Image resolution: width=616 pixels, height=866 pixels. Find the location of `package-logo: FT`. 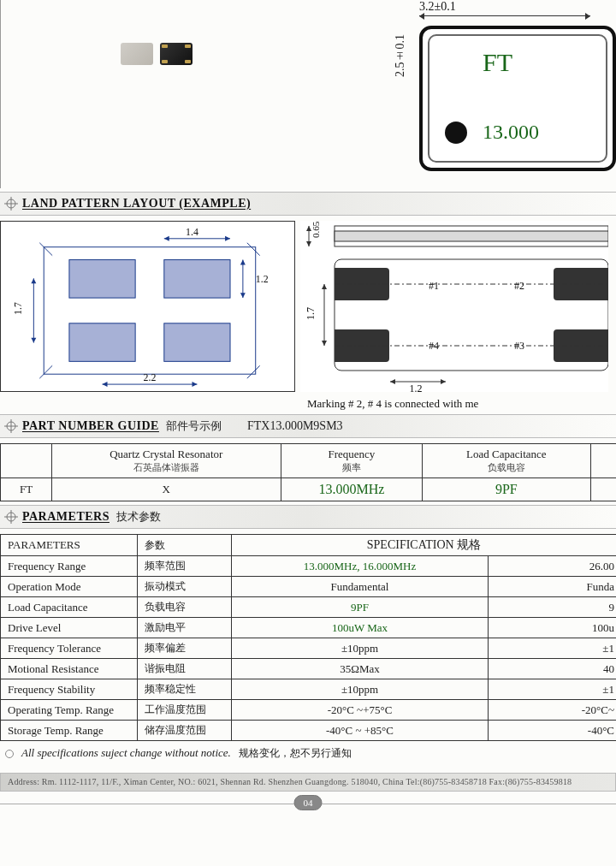

package-logo: FT is located at coordinates (498, 62).